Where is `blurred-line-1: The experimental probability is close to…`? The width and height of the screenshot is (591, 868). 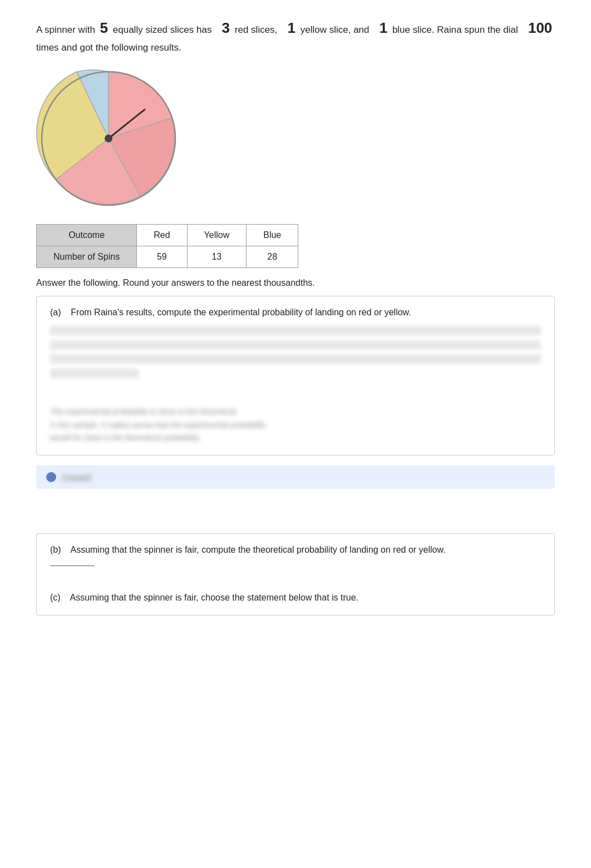
blurred-line-1: The experimental probability is close to… is located at coordinates (296, 412).